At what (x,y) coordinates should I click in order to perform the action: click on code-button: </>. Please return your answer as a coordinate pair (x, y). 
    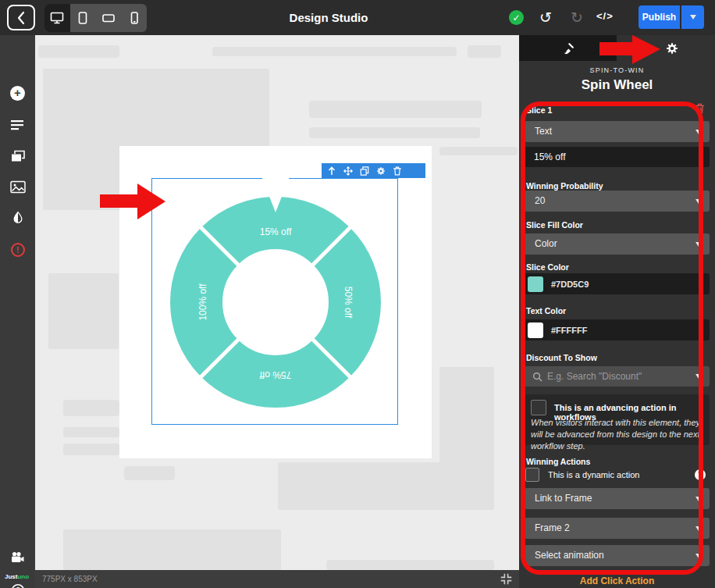
    Looking at the image, I should click on (605, 16).